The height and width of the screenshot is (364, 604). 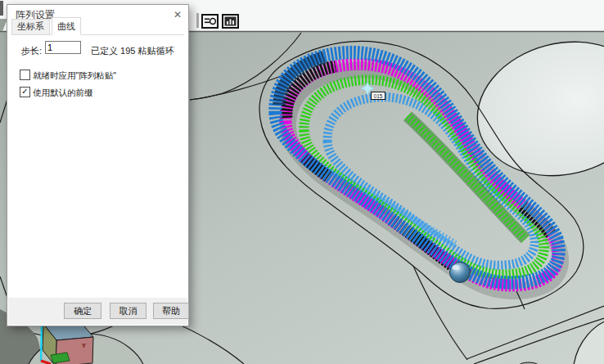 I want to click on toolbar-separator, so click(x=198, y=20).